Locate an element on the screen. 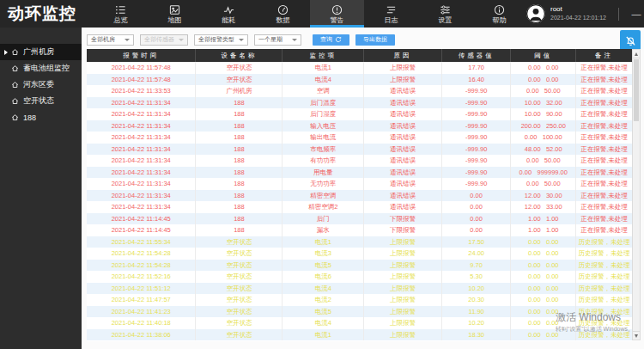  sidebar-item-3: 河东区委 is located at coordinates (41, 84).